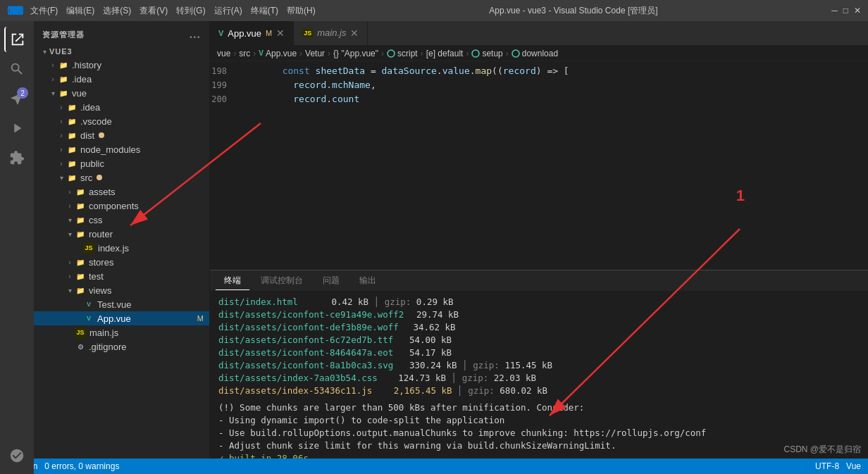  I want to click on tree-item-vue: ▾ 📁 vue, so click(121, 93).